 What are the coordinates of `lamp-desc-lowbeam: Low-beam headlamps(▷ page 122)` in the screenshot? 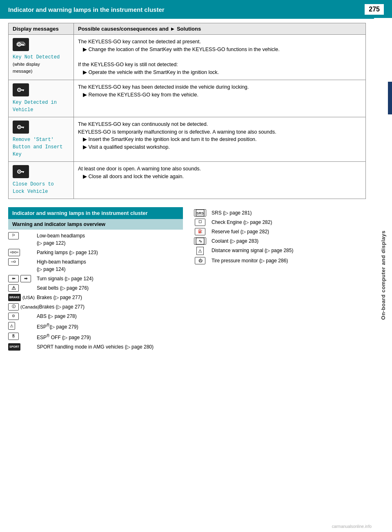 It's located at (110, 239).